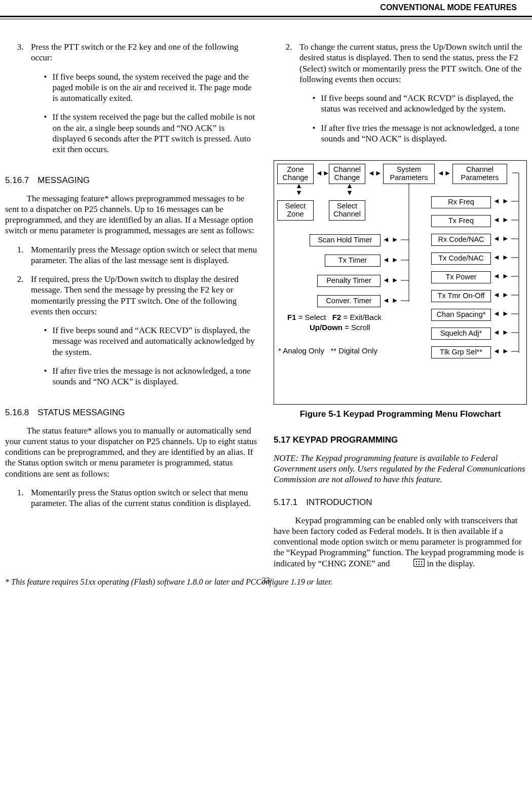  I want to click on flow-legend: * Analog Only ** Digital Only, so click(328, 351).